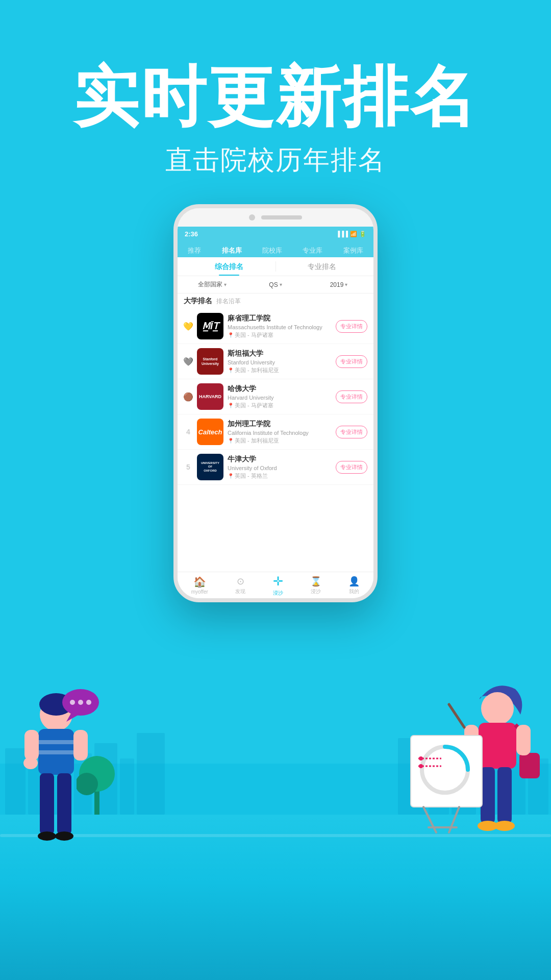 The height and width of the screenshot is (980, 551). What do you see at coordinates (312, 251) in the screenshot?
I see `nav-tab-majors: 专业库` at bounding box center [312, 251].